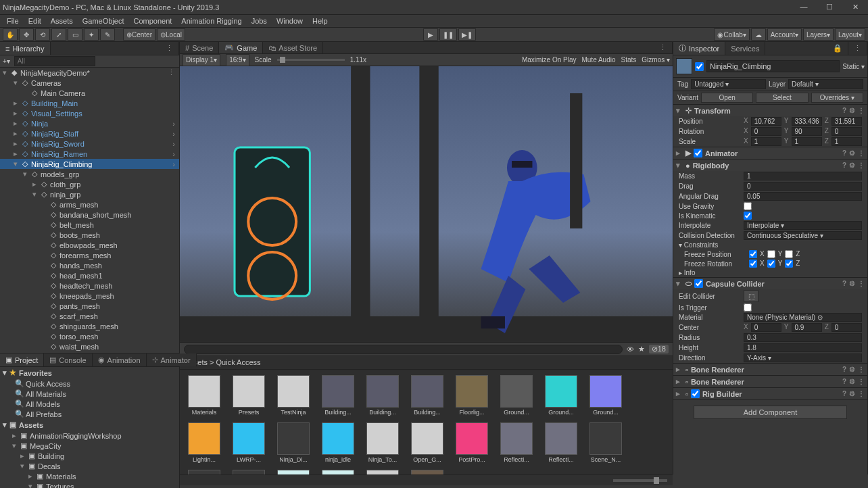  What do you see at coordinates (771, 153) in the screenshot?
I see `animator-header: ▸▶ Animator?⚙⋮` at bounding box center [771, 153].